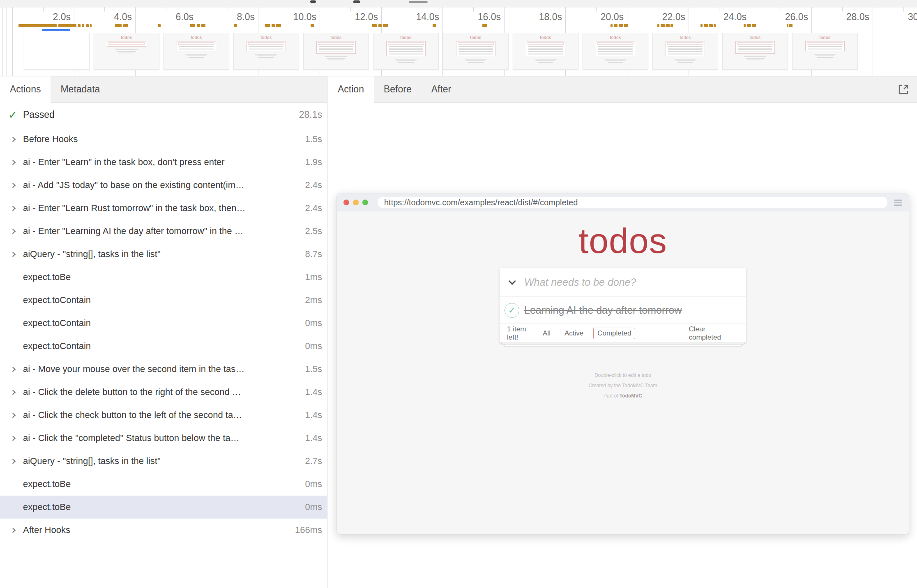 The width and height of the screenshot is (917, 588). I want to click on minimize-window-icon, so click(356, 202).